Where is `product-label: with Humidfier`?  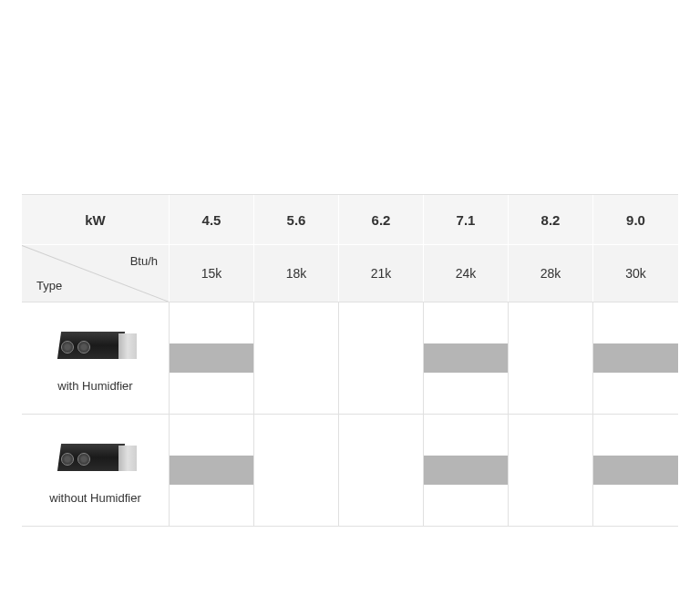 product-label: with Humidfier is located at coordinates (95, 386).